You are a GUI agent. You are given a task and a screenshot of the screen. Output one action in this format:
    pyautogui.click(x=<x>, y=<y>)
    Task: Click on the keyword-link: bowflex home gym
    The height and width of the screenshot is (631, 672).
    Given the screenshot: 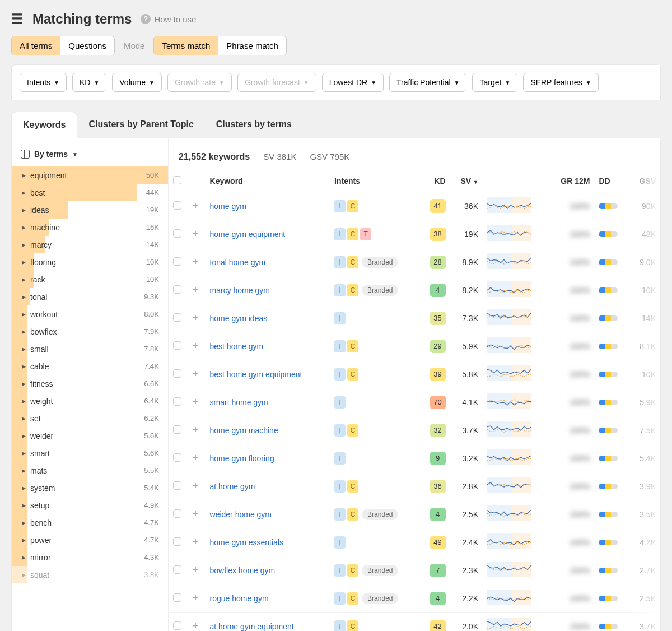 What is the action you would take?
    pyautogui.click(x=243, y=570)
    